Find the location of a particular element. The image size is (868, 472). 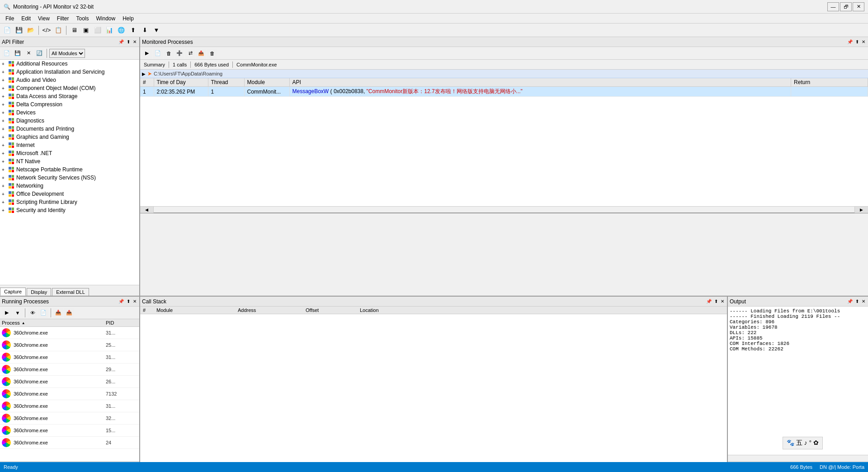

toolbar-monitor-3: ⬜ is located at coordinates (98, 30).